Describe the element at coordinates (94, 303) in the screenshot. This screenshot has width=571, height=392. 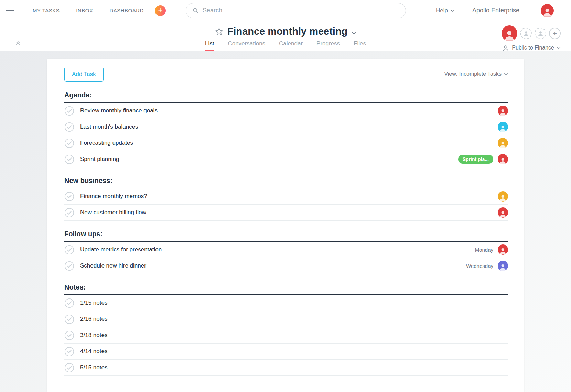
I see `task-title: 1/15 notes` at that location.